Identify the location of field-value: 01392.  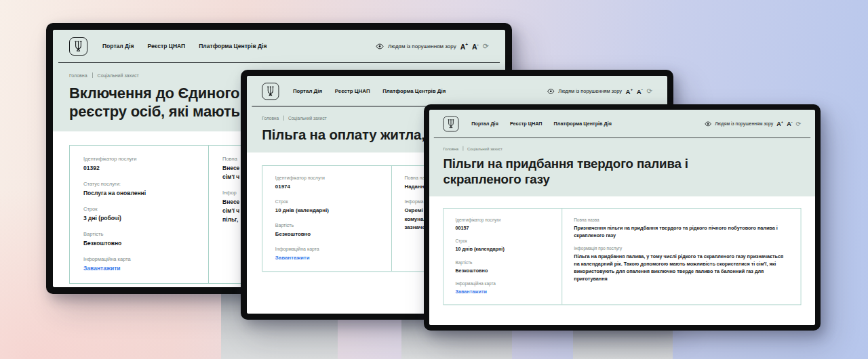
(139, 168).